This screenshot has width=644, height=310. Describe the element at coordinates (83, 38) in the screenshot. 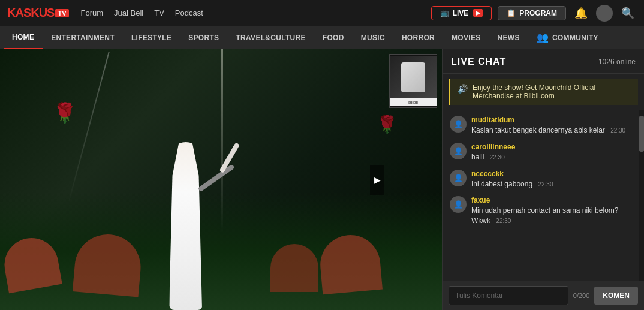

I see `cat-entertainment: ENTERTAINMENT` at that location.